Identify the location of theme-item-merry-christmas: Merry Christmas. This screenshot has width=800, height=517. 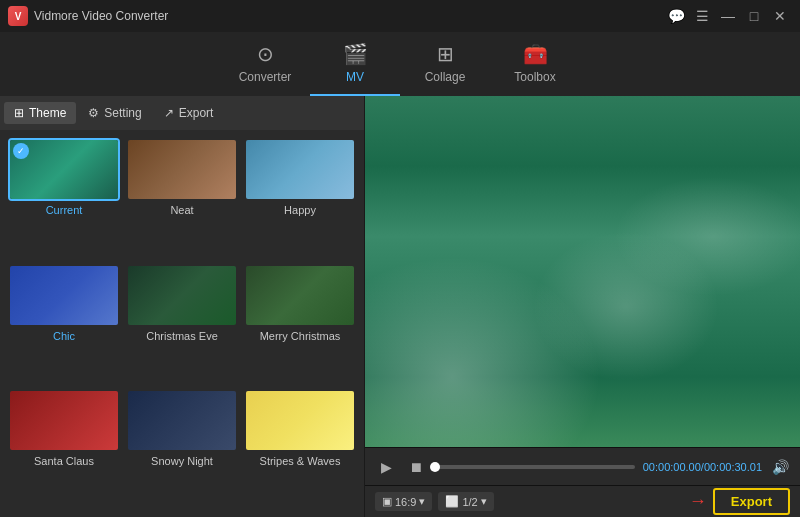
(300, 324).